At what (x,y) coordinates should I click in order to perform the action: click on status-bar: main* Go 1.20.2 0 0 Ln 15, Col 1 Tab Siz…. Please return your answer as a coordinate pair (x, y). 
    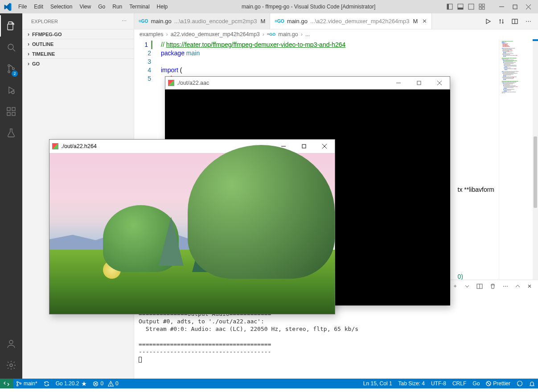
    Looking at the image, I should click on (269, 384).